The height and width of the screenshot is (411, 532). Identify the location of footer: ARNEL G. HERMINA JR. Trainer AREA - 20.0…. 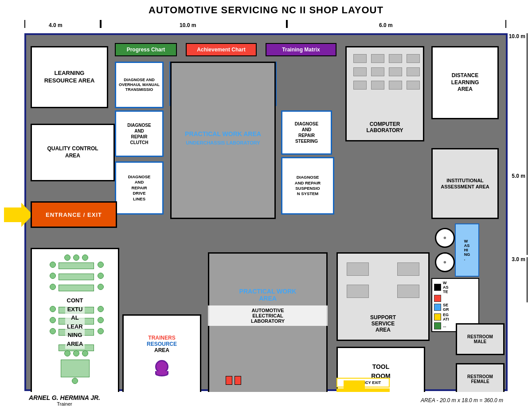
(266, 400).